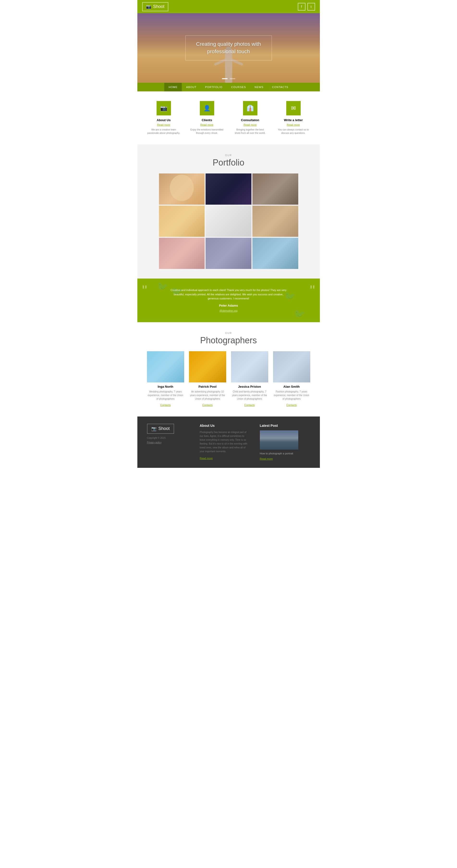  What do you see at coordinates (229, 7) in the screenshot?
I see `header: 📷 Shoot f t` at bounding box center [229, 7].